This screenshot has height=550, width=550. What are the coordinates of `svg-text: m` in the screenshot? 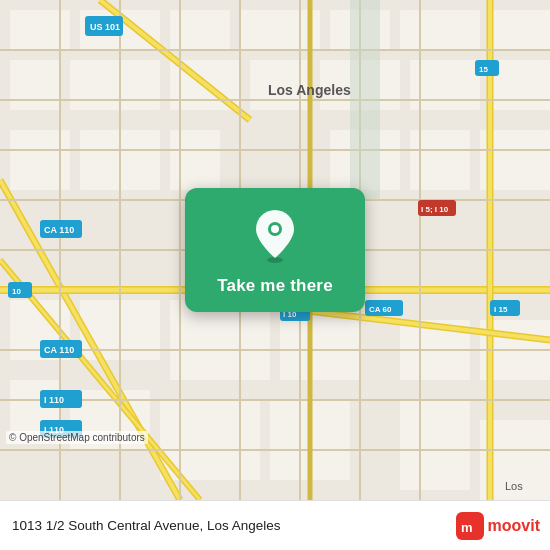 It's located at (467, 528).